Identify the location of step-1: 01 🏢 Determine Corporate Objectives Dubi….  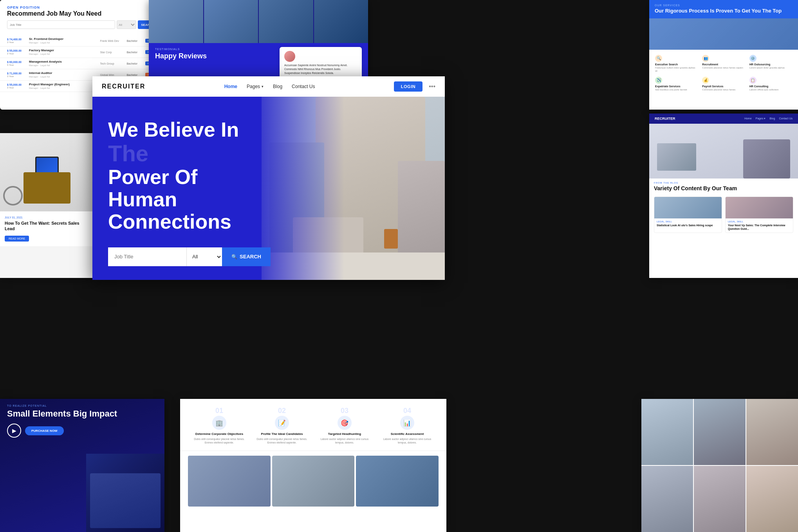
(219, 426).